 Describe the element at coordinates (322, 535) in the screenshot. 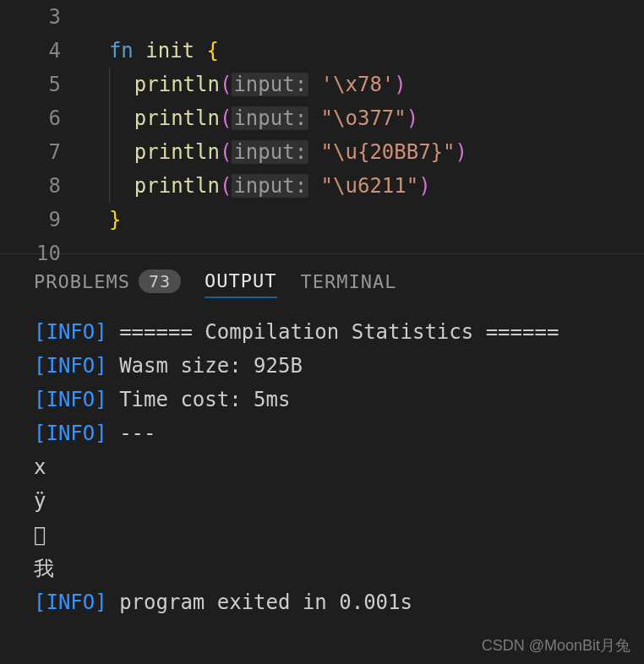

I see `output-line: 𠮷` at that location.